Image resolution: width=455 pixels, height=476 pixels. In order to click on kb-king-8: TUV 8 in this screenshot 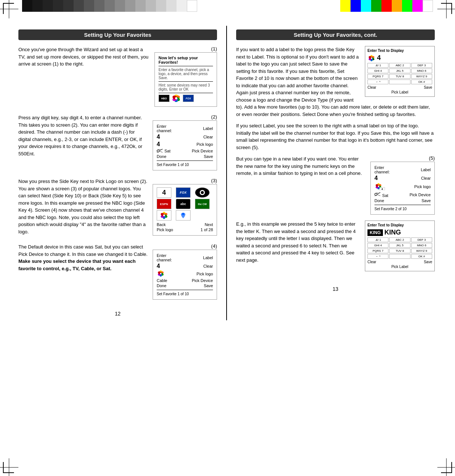, I will do `click(399, 251)`.